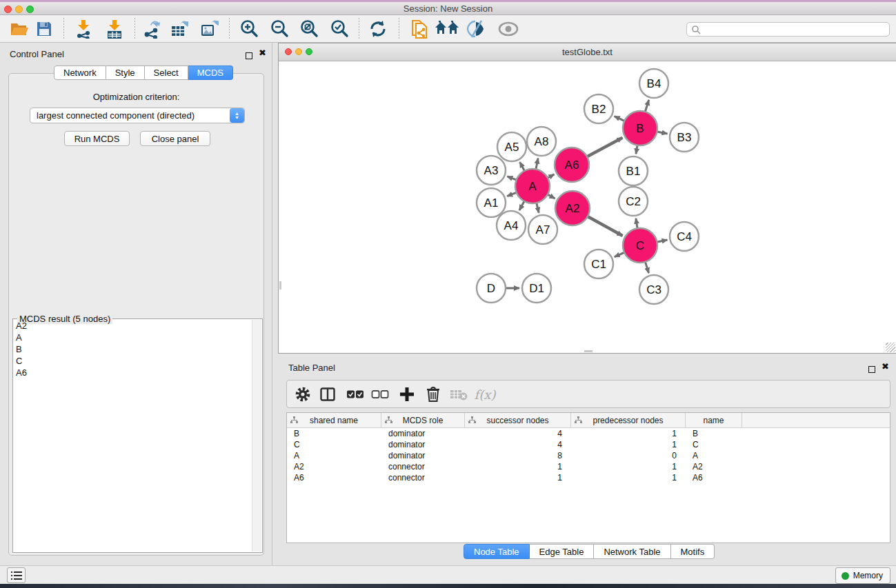 This screenshot has height=588, width=896. Describe the element at coordinates (508, 29) in the screenshot. I see `show-graphics-icon` at that location.